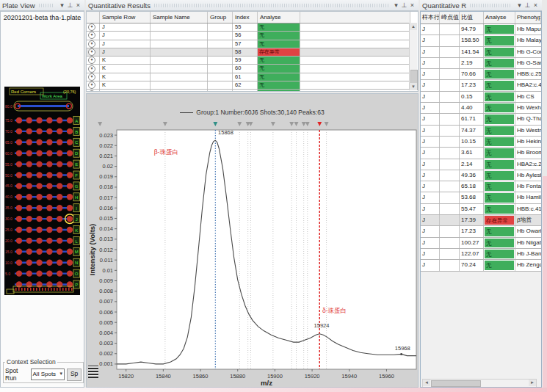  Describe the element at coordinates (481, 85) in the screenshot. I see `table-row: J17.23无HBA2:c.41C>T|H` at that location.